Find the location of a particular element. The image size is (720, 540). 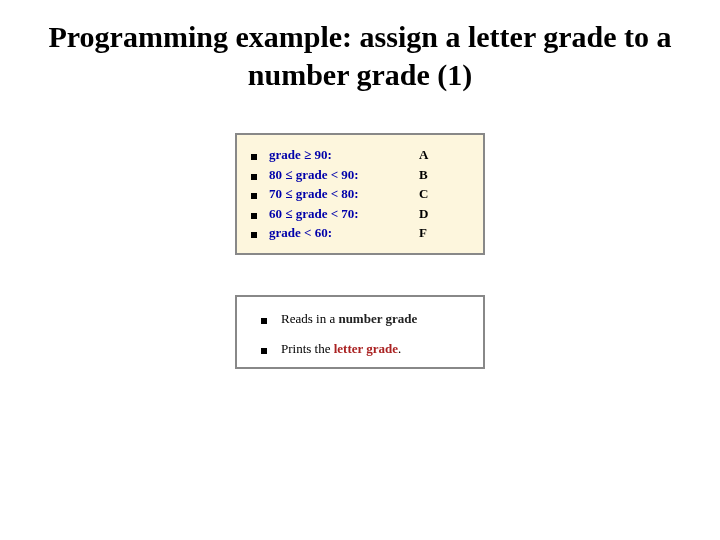

desc-post: . is located at coordinates (400, 348).